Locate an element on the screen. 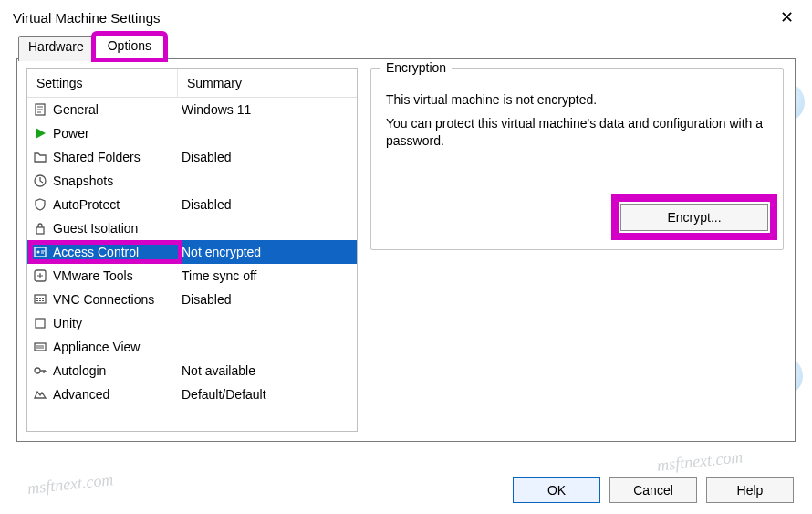 This screenshot has height=514, width=812. cancel-button: Cancel is located at coordinates (653, 490).